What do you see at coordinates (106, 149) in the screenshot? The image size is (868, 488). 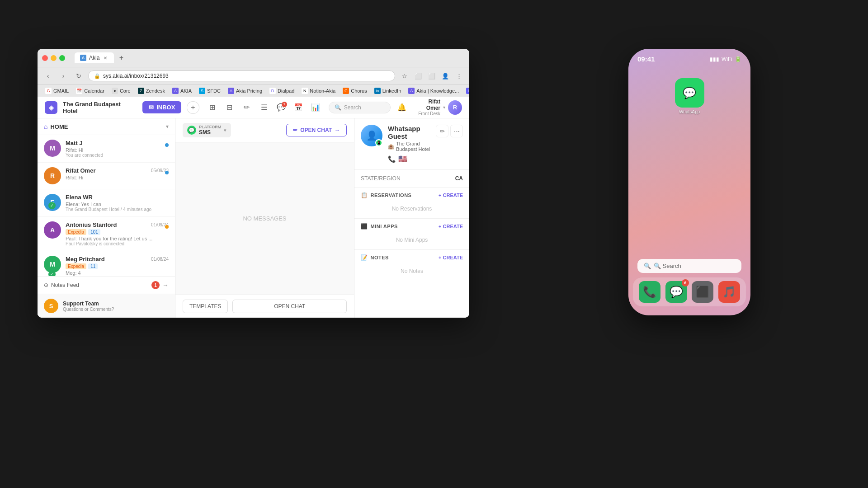 I see `conversation-item-matt-j: M Matt J Rifat: Hi You are connected` at bounding box center [106, 149].